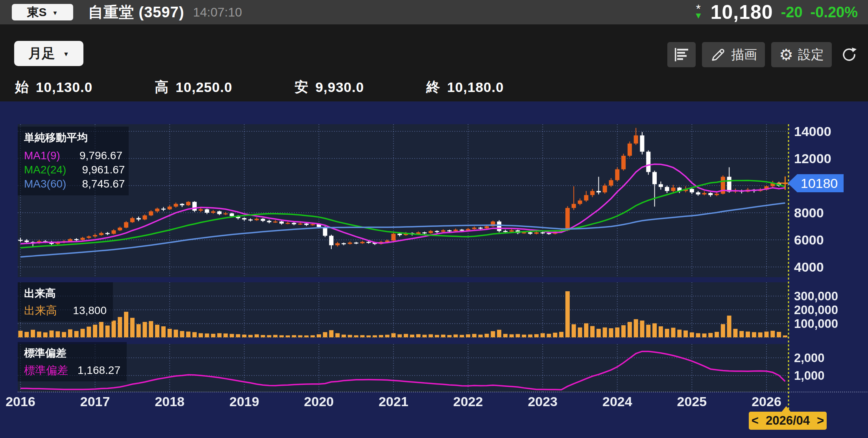 Image resolution: width=868 pixels, height=438 pixels. Describe the element at coordinates (217, 13) in the screenshot. I see `quote-time: 14:07:10` at that location.